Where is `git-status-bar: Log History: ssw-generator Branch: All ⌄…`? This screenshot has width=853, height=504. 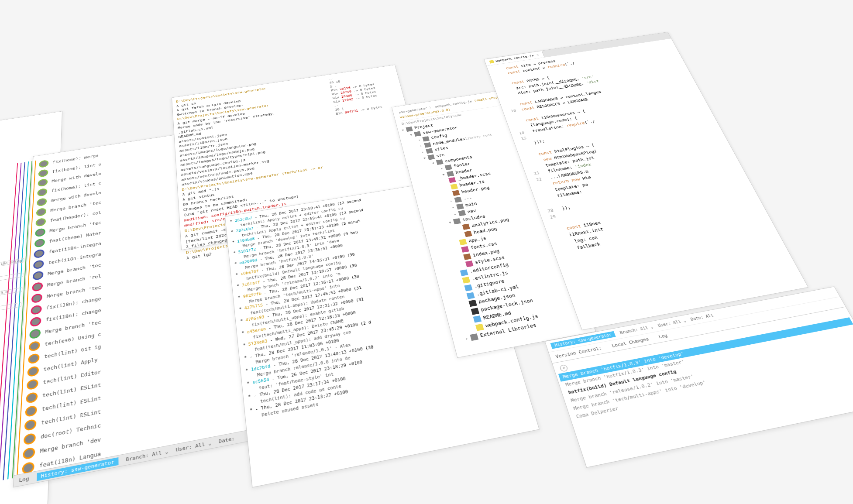
git-status-bar: Log History: ssw-generator Branch: All ⌄… is located at coordinates (138, 457).